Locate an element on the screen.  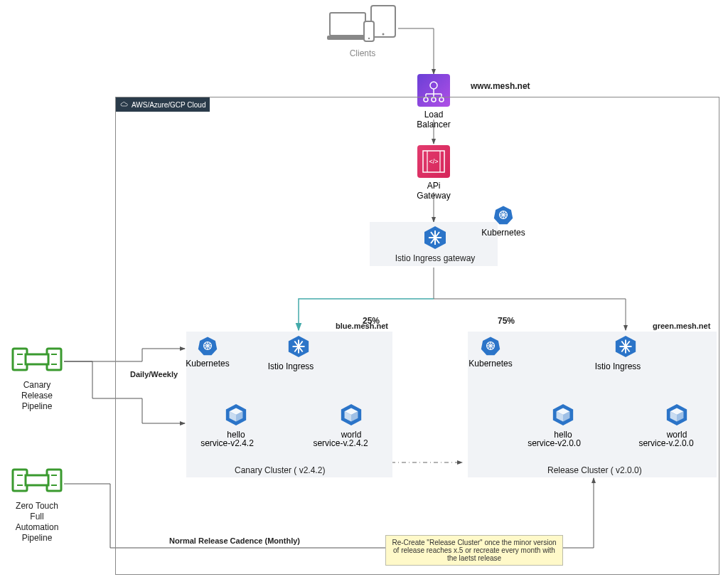
cloud-header: AWS/Azure/GCP Cloud is located at coordinates (163, 105).